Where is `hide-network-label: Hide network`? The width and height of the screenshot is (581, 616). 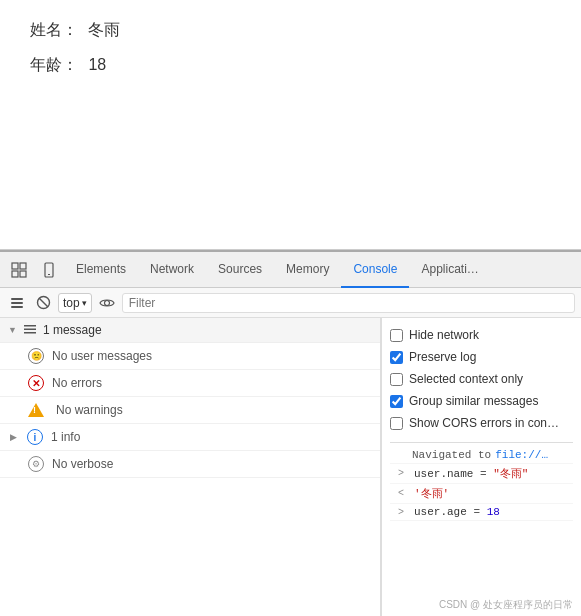 hide-network-label: Hide network is located at coordinates (444, 335).